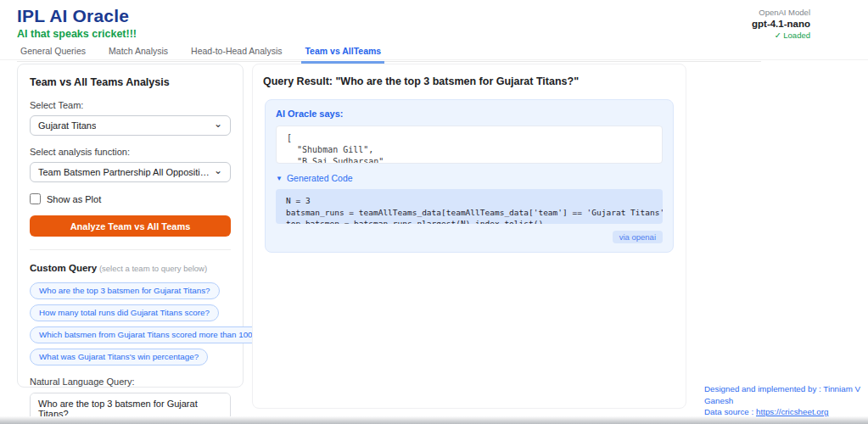  What do you see at coordinates (131, 226) in the screenshot?
I see `analyze-button: Analyze Team vs All Teams` at bounding box center [131, 226].